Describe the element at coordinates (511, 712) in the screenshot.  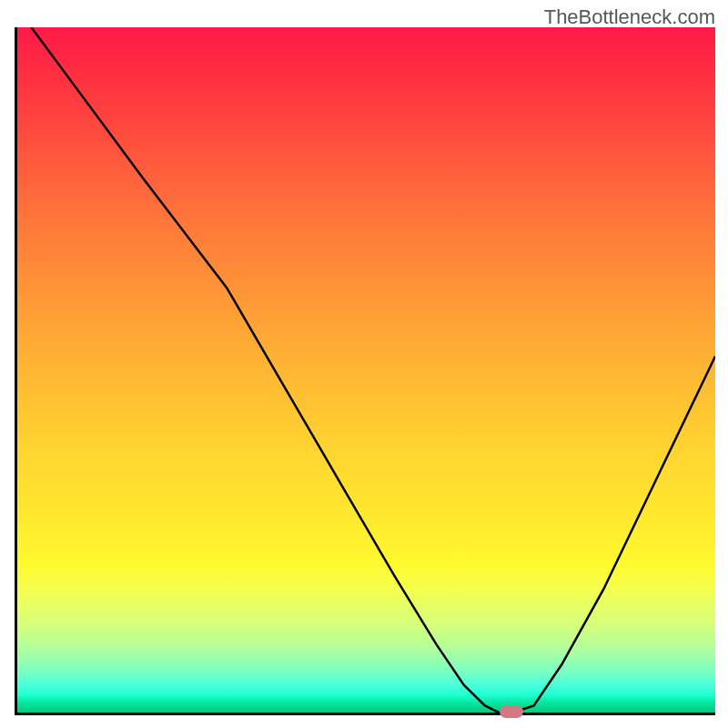
I see `bottleneck-marker` at that location.